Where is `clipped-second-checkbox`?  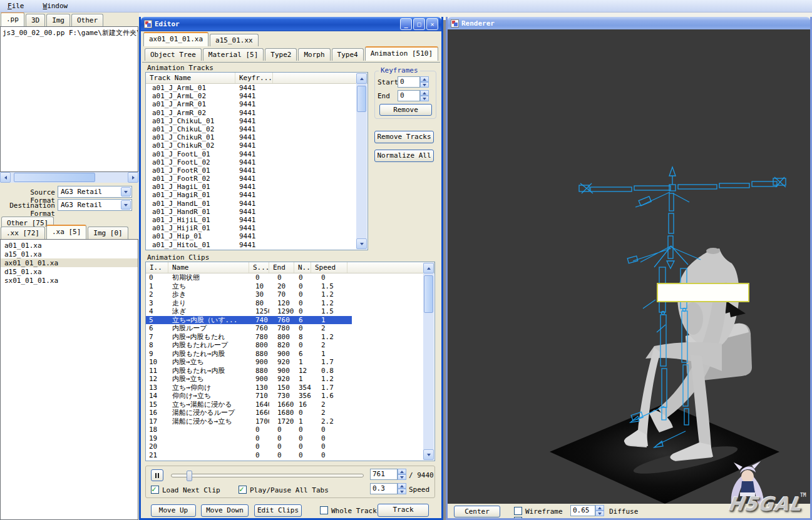
clipped-second-checkbox is located at coordinates (518, 517).